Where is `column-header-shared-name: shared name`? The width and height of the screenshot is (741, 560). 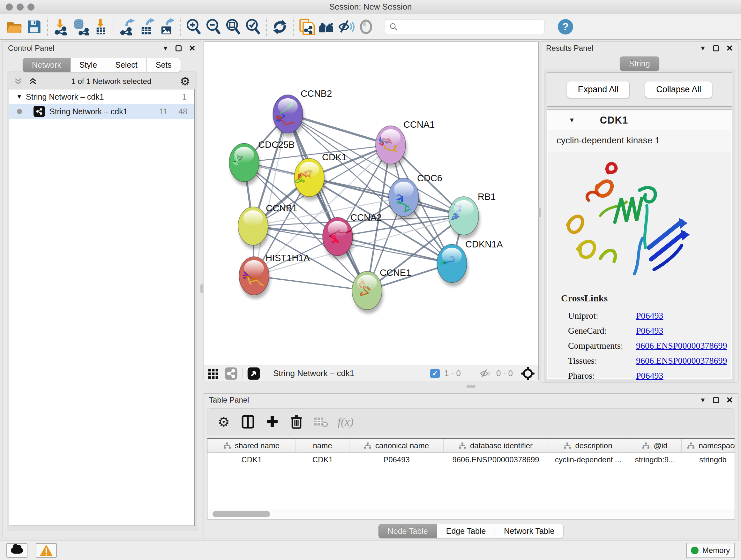
column-header-shared-name: shared name is located at coordinates (252, 446).